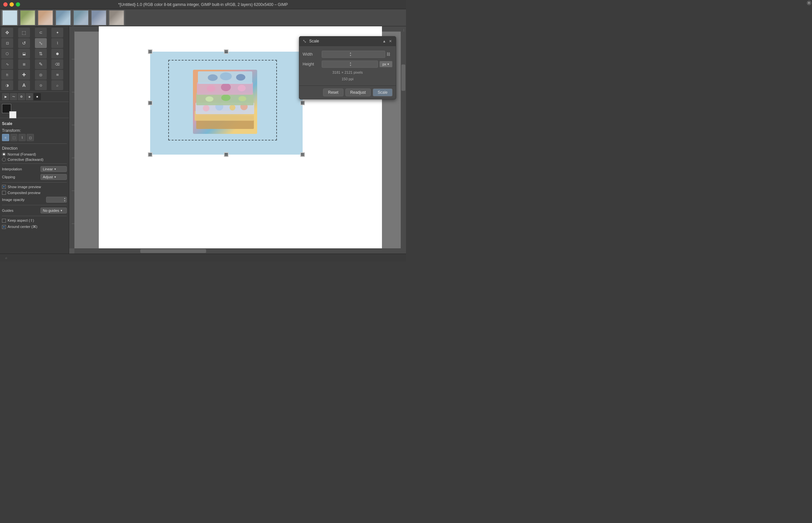 Image resolution: width=812 pixels, height=523 pixels. I want to click on shear-tool: ⌇, so click(57, 43).